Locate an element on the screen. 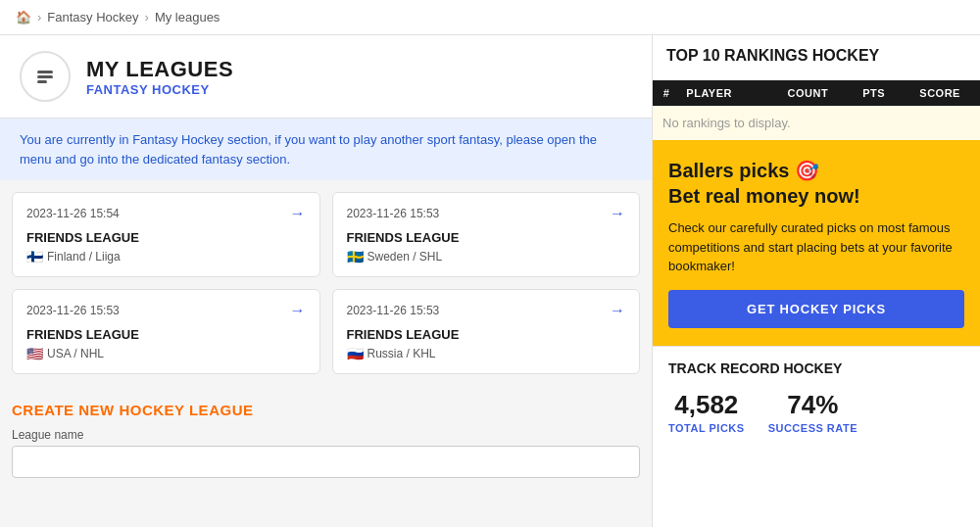 This screenshot has height=527, width=980. breadcrumb-my-leagues: My leagues is located at coordinates (187, 18).